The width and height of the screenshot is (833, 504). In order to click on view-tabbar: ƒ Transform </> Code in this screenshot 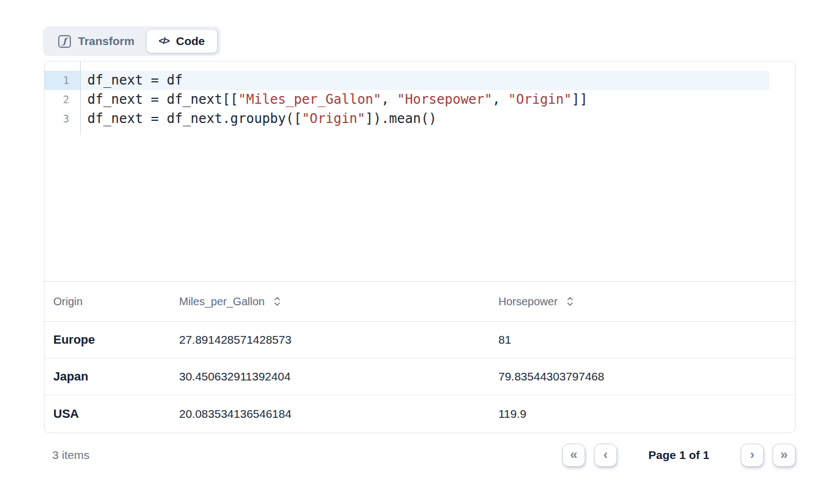, I will do `click(132, 41)`.